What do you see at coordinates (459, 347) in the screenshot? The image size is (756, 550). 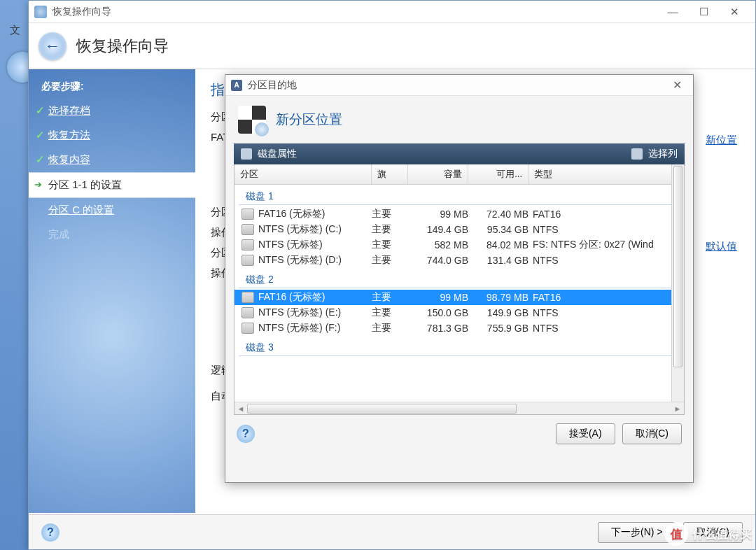 I see `disk-group-label: 磁盘 3` at bounding box center [459, 347].